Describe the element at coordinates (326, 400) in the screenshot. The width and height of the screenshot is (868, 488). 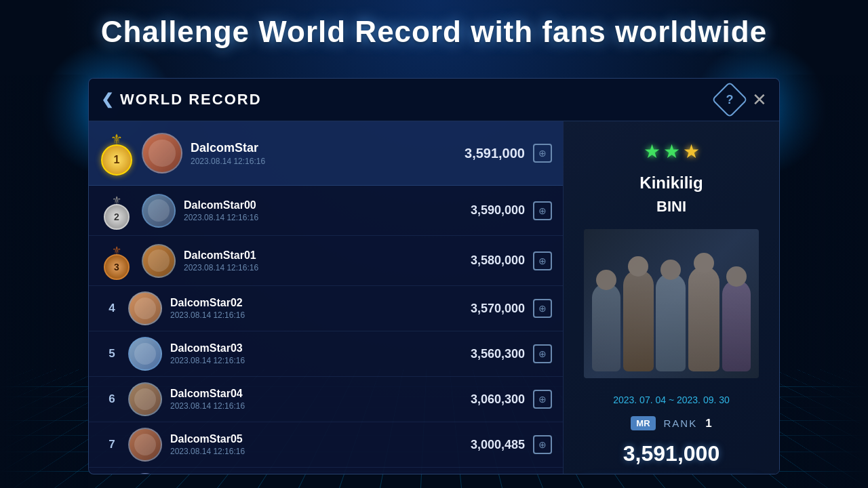
I see `table-row: 6 DalcomStar04 2023.08.14 12:16:16 3,060…` at that location.